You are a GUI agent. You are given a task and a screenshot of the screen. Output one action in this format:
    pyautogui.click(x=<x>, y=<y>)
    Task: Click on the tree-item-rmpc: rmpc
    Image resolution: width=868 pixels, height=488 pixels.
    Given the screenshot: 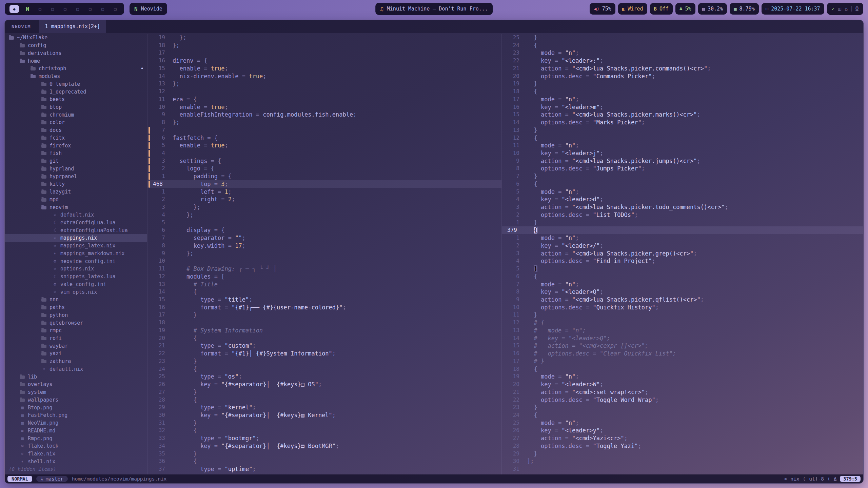 What is the action you would take?
    pyautogui.click(x=76, y=331)
    